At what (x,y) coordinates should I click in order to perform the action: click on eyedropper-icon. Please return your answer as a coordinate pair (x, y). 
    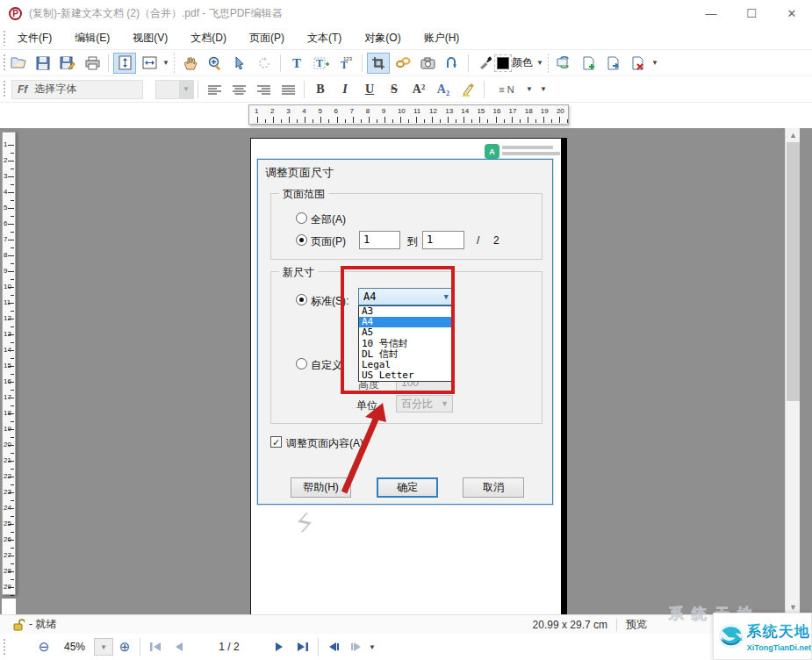
    Looking at the image, I should click on (485, 63).